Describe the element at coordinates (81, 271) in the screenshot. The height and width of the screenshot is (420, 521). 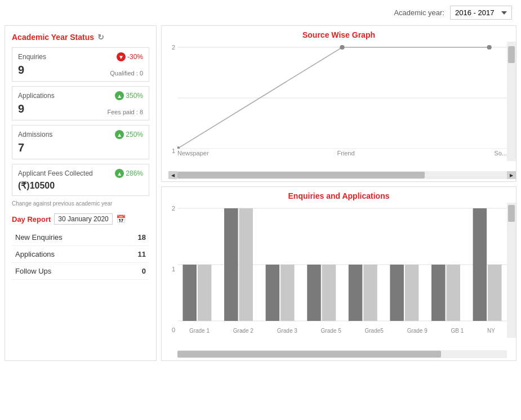
I see `table-row: Follow Ups 0` at that location.